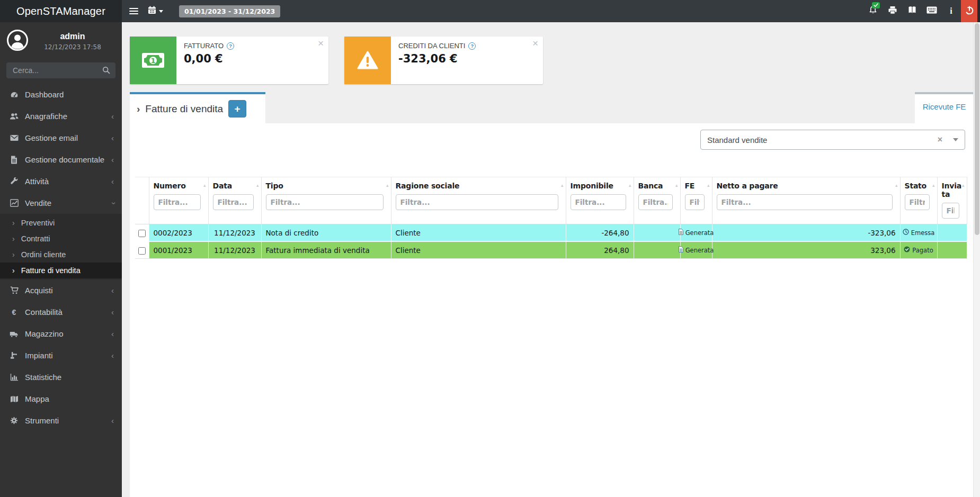 This screenshot has height=497, width=980. Describe the element at coordinates (551, 218) in the screenshot. I see `invoices-table: Numero ▴ Data ▴ Tipo ▴ Ragione sociale ▴` at that location.